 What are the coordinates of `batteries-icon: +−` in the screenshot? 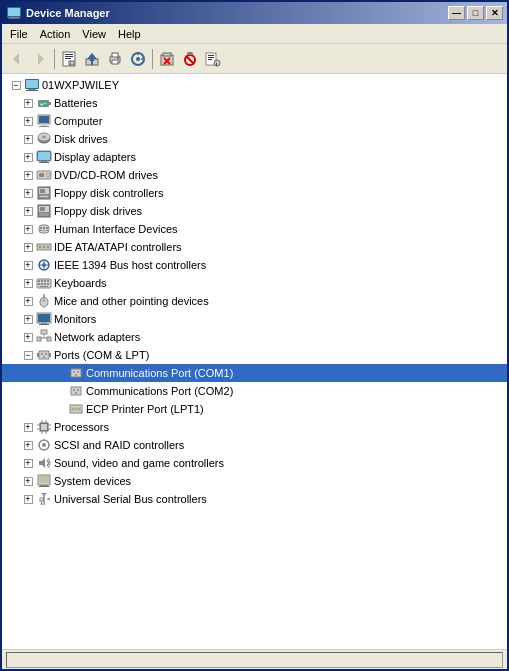 It's located at (44, 103).